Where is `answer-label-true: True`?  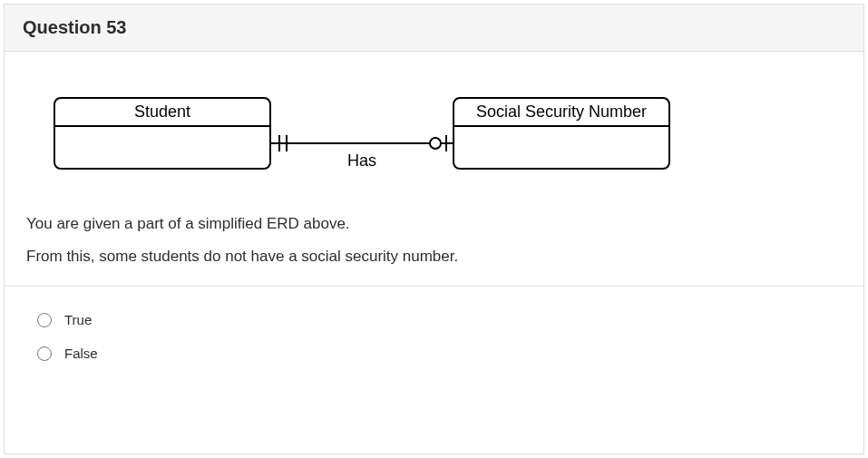
answer-label-true: True is located at coordinates (78, 319).